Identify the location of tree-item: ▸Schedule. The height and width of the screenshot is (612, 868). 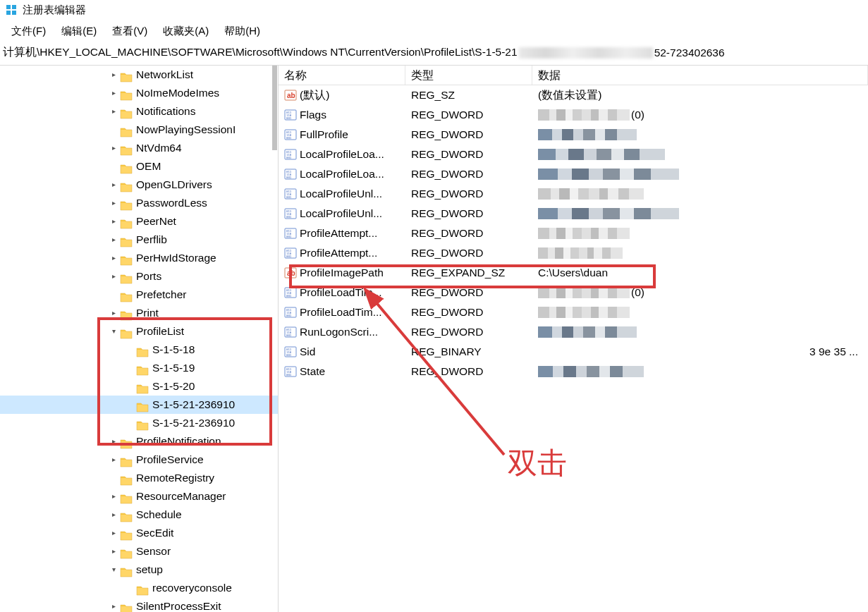
(139, 515).